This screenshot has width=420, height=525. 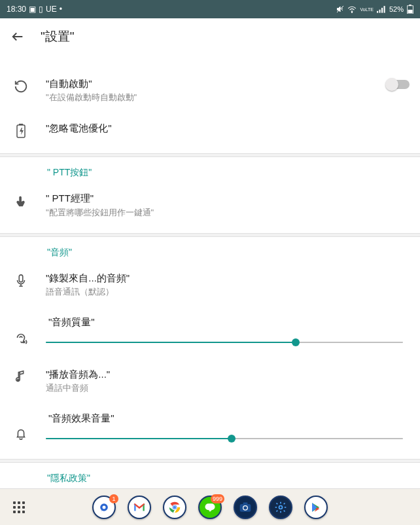 I want to click on fx-volume-slider, so click(x=224, y=439).